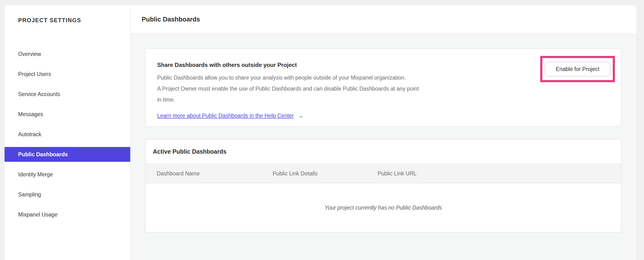  What do you see at coordinates (68, 54) in the screenshot?
I see `sidebar-item-overview: Overview` at bounding box center [68, 54].